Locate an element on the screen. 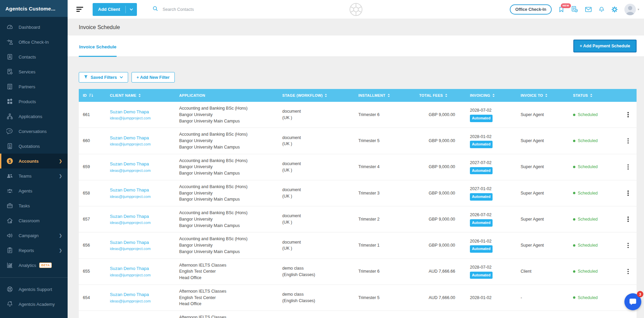 The width and height of the screenshot is (644, 318). chevron-down-icon: ▾ is located at coordinates (638, 9).